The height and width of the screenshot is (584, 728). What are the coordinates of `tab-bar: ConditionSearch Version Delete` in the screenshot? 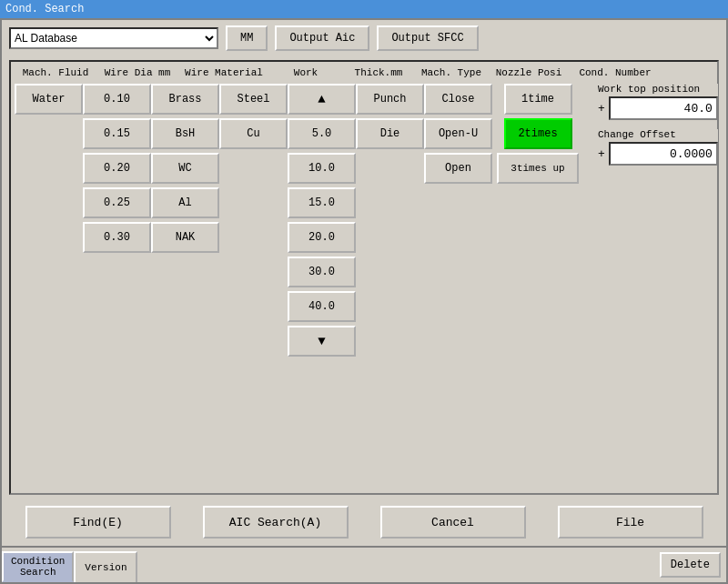 It's located at (364, 564).